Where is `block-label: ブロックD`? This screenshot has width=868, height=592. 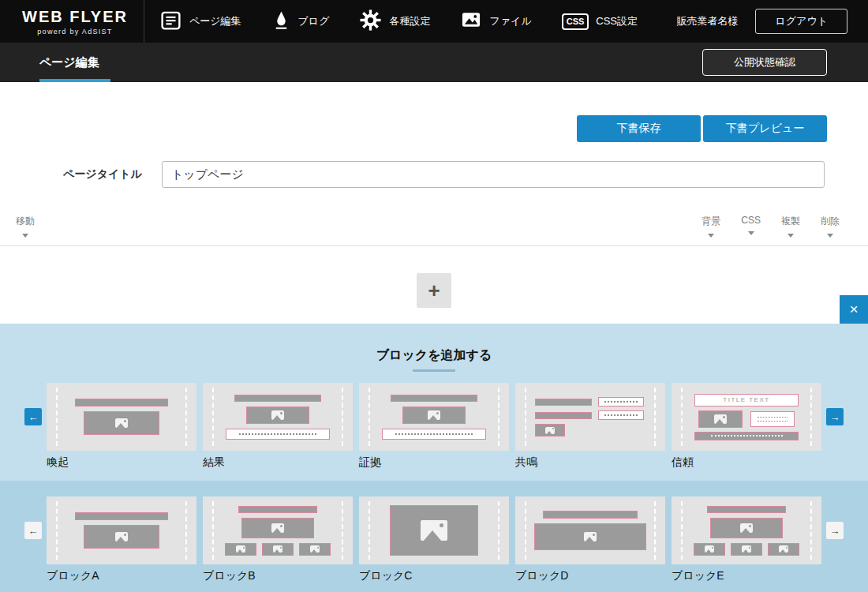
block-label: ブロックD is located at coordinates (590, 576).